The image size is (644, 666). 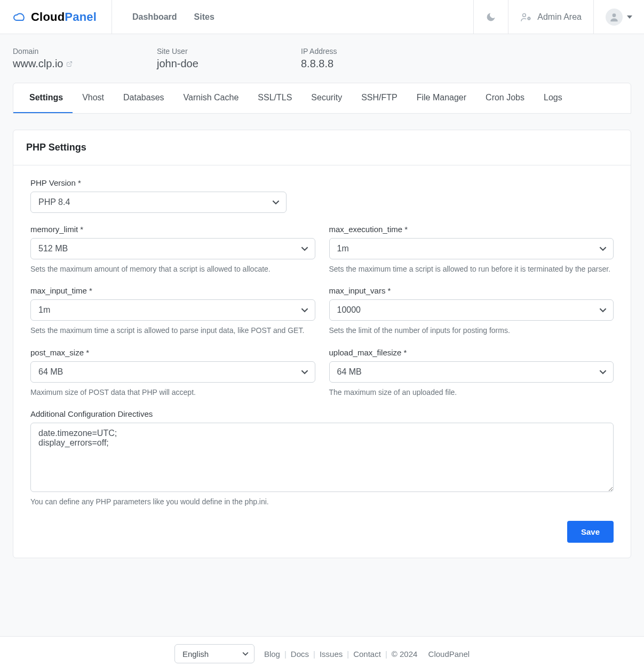 I want to click on footer-link-blog: Blog, so click(x=272, y=654).